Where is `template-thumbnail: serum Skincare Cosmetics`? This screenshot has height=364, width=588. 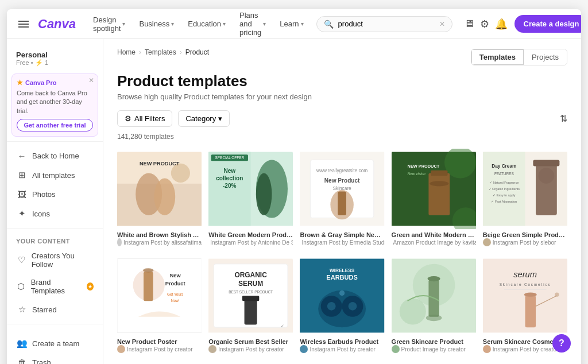
template-thumbnail: serum Skincare Cosmetics is located at coordinates (525, 296).